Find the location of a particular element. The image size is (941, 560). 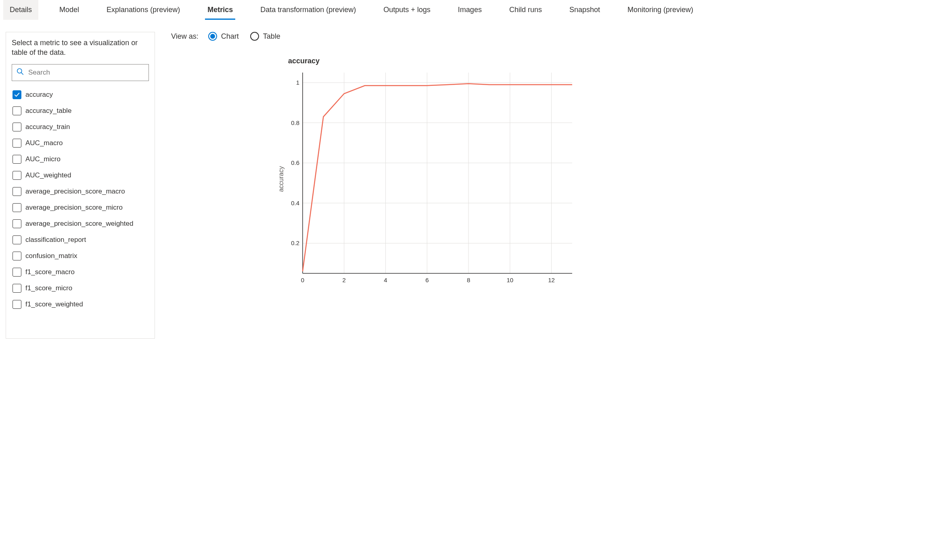

x-tick-label: 10 is located at coordinates (510, 280).